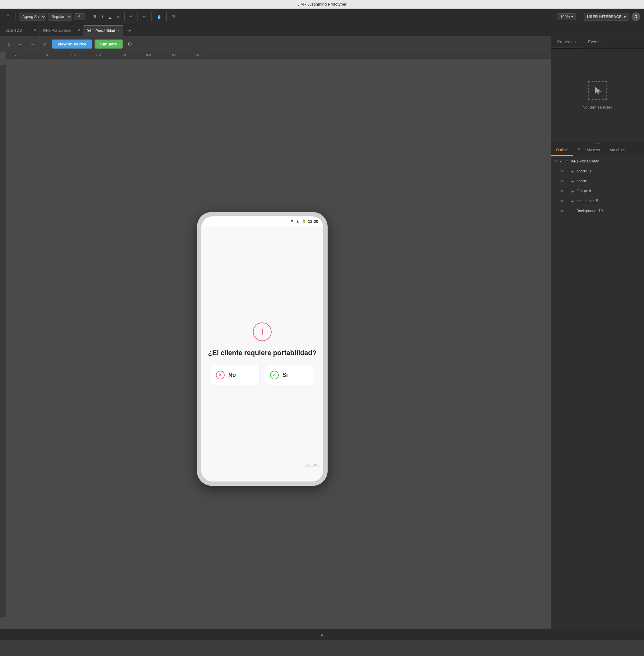 This screenshot has height=656, width=644. Describe the element at coordinates (597, 143) in the screenshot. I see `panel-resize-handle` at that location.